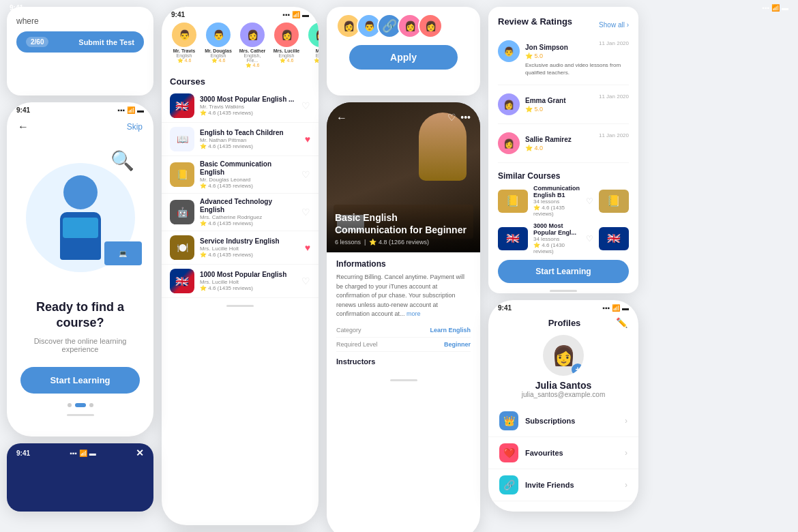  I want to click on course-item-5: 🍽️ Service Industry English Mrs. Lucille…, so click(240, 248).